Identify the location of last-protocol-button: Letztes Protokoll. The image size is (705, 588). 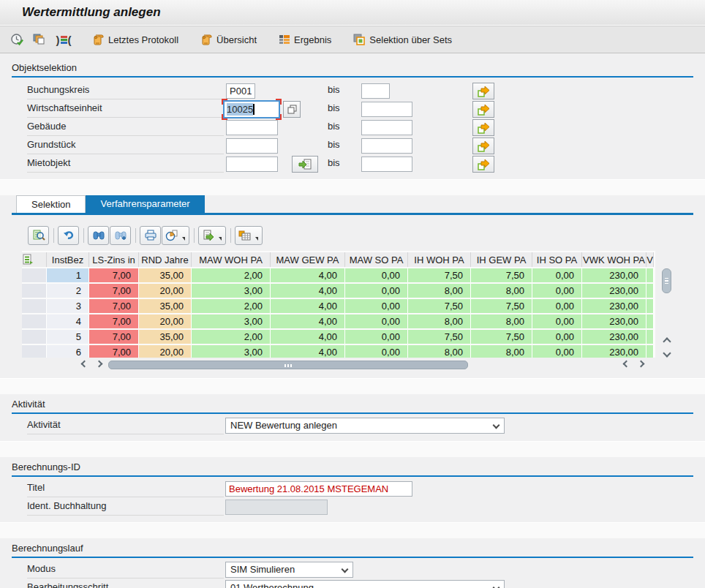
(135, 39).